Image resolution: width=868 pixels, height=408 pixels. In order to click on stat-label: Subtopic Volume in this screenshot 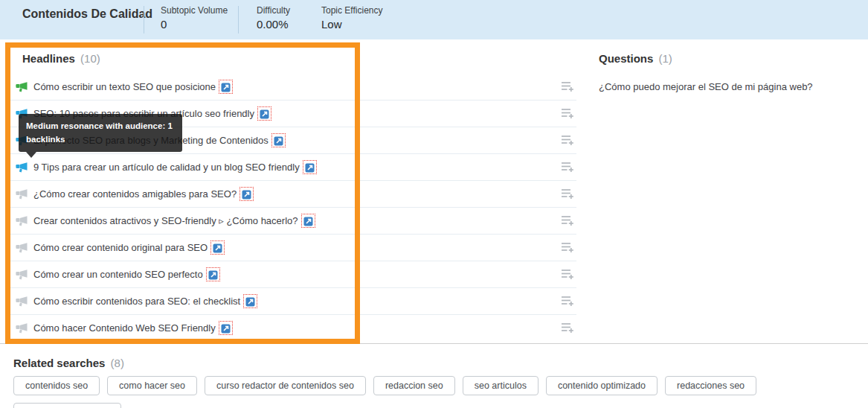, I will do `click(194, 10)`.